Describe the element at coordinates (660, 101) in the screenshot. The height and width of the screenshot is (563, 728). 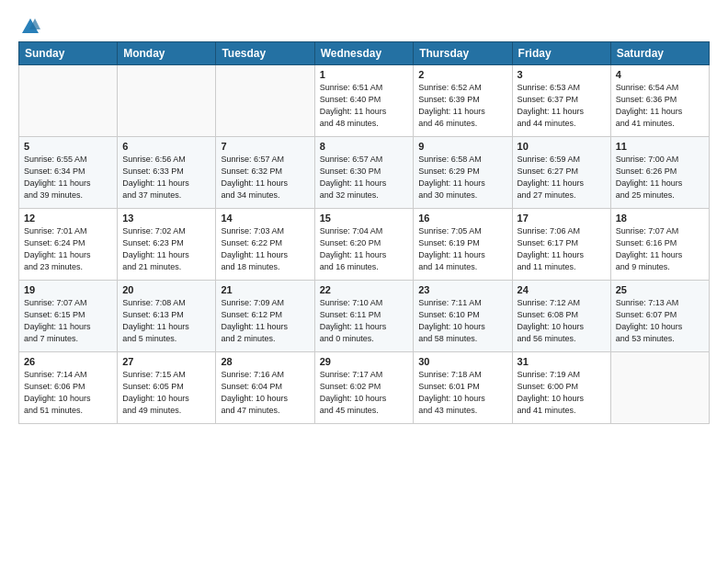
I see `day-cell: 4Sunrise: 6:54 AM Sunset: 6:36 PM Daylig…` at that location.